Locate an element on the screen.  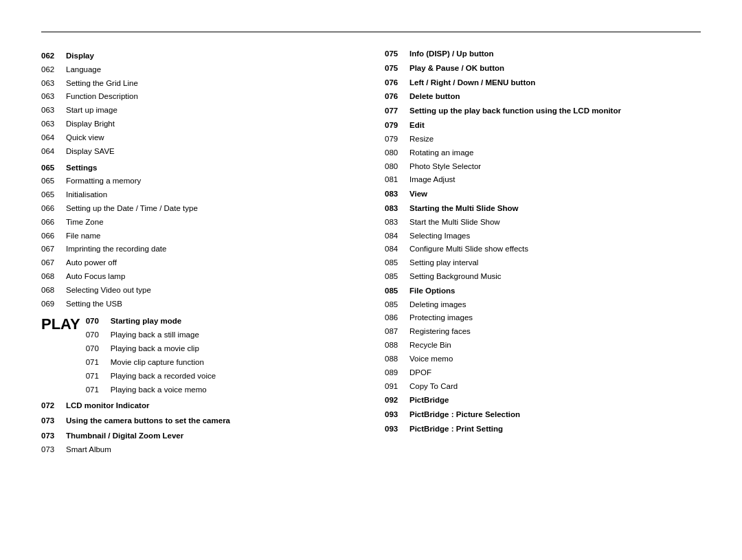
page-num: 088 is located at coordinates (397, 359).